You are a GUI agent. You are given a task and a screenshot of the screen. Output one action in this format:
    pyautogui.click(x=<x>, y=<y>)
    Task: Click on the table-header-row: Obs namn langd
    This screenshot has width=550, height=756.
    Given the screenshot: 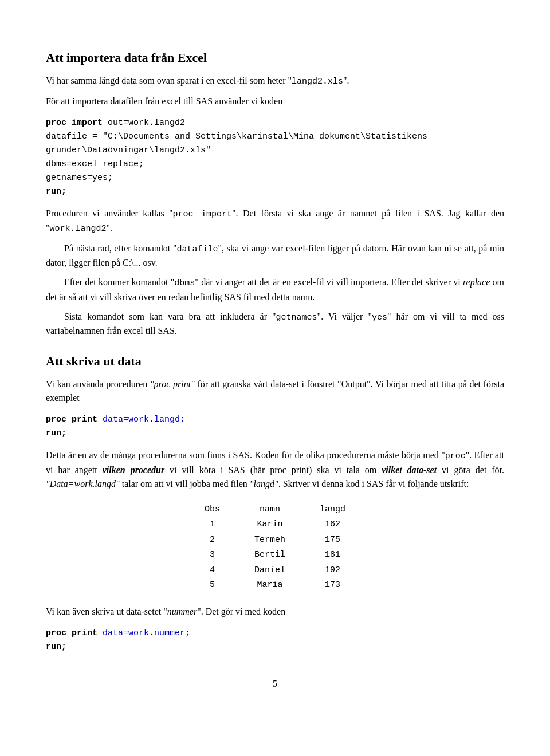 What is the action you would take?
    pyautogui.click(x=275, y=510)
    